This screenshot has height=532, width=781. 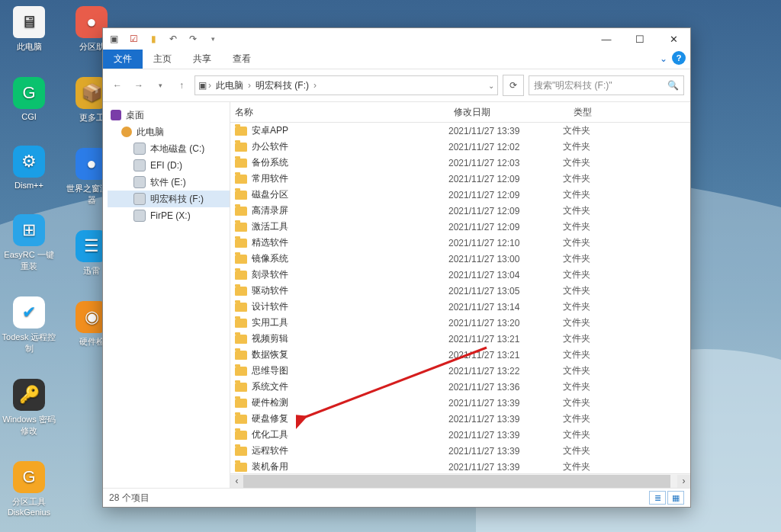 What do you see at coordinates (461, 227) in the screenshot?
I see `folder-row: 激活工具2021/11/27 12:09文件夹` at bounding box center [461, 227].